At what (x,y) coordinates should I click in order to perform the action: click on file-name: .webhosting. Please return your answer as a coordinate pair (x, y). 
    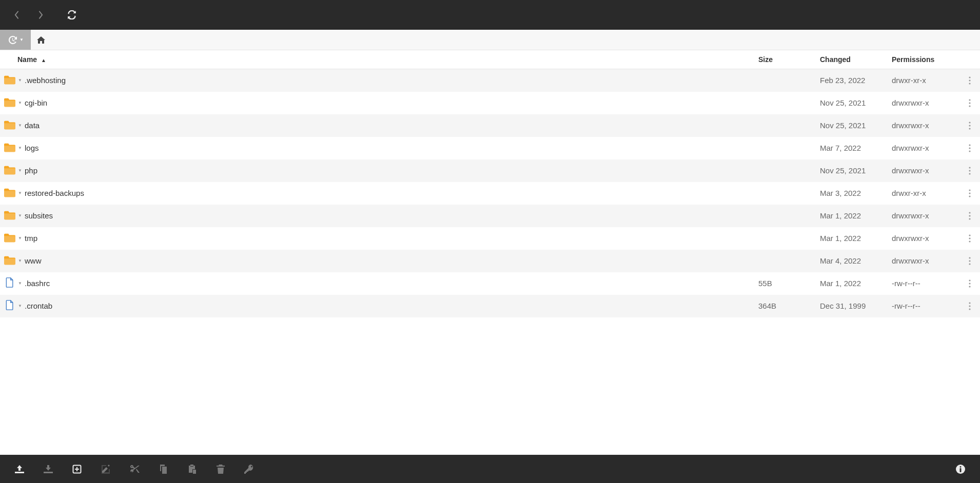
    Looking at the image, I should click on (45, 80).